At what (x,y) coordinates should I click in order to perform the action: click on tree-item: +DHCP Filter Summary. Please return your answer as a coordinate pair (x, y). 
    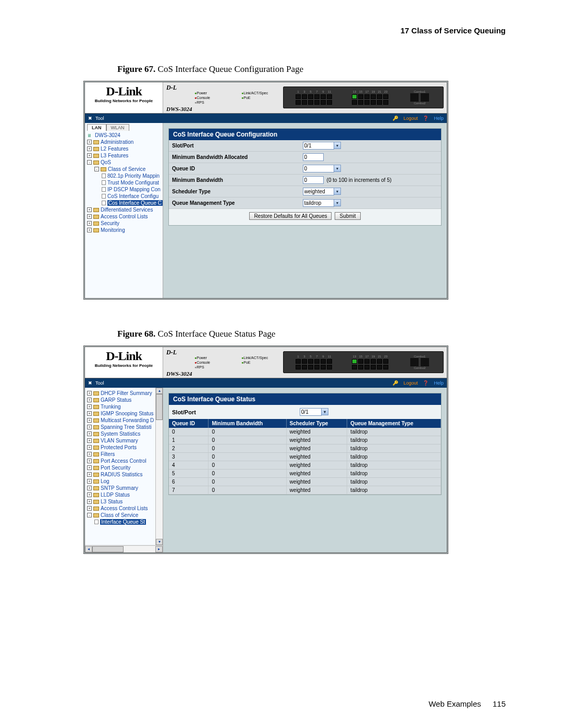
    Looking at the image, I should click on (125, 393).